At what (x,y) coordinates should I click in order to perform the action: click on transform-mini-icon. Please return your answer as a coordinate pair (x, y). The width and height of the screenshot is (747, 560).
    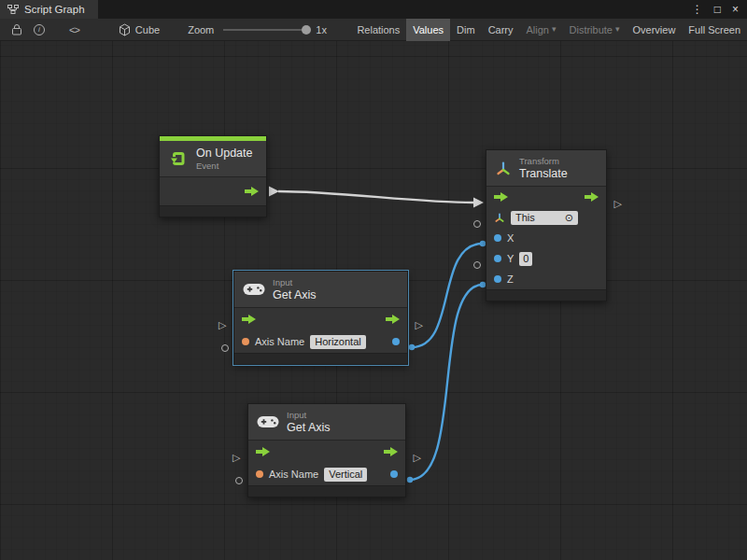
    Looking at the image, I should click on (500, 217).